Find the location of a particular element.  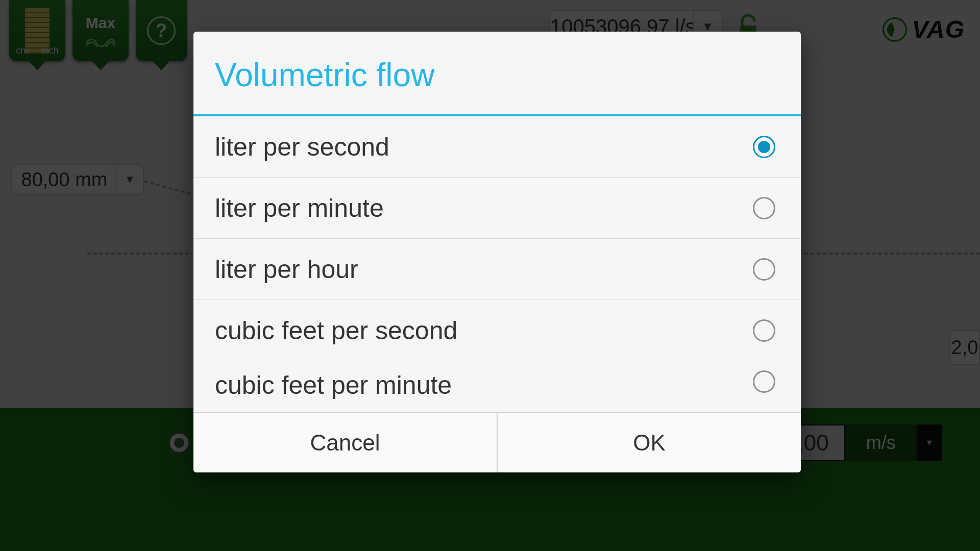

ok-button: OK is located at coordinates (649, 443).